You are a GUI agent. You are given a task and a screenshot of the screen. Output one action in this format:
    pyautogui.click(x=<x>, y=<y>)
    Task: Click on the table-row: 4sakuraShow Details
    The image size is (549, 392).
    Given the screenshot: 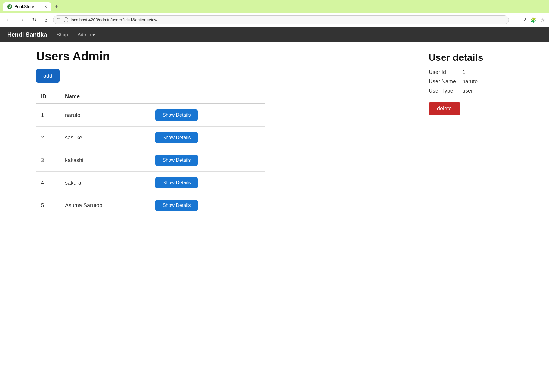 What is the action you would take?
    pyautogui.click(x=150, y=183)
    